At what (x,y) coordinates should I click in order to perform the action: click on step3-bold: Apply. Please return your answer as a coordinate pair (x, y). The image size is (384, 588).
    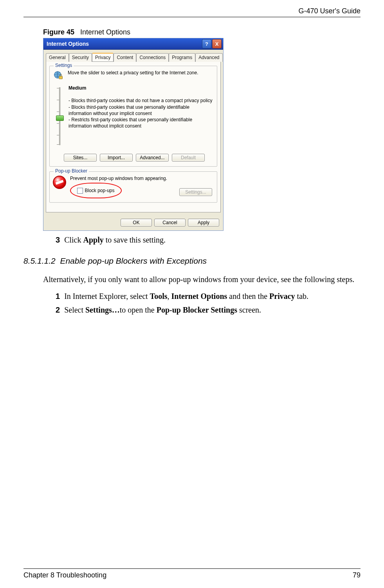
    Looking at the image, I should click on (93, 240).